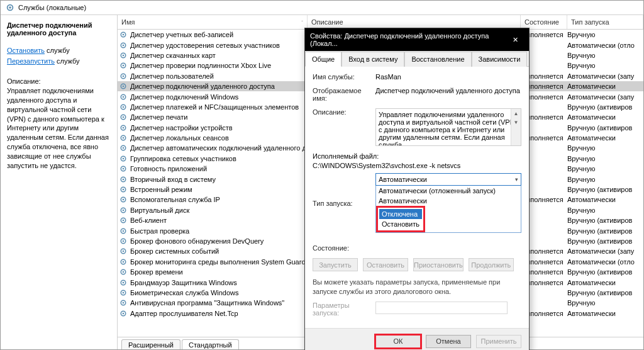  Describe the element at coordinates (219, 220) in the screenshot. I see `service-name: Веб-клиент` at that location.